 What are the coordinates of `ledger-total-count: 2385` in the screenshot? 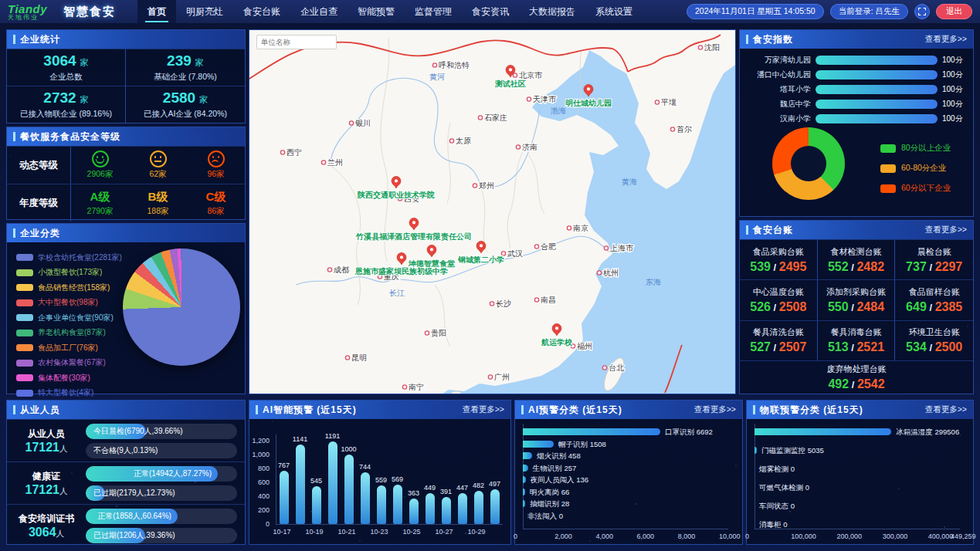 It's located at (949, 307).